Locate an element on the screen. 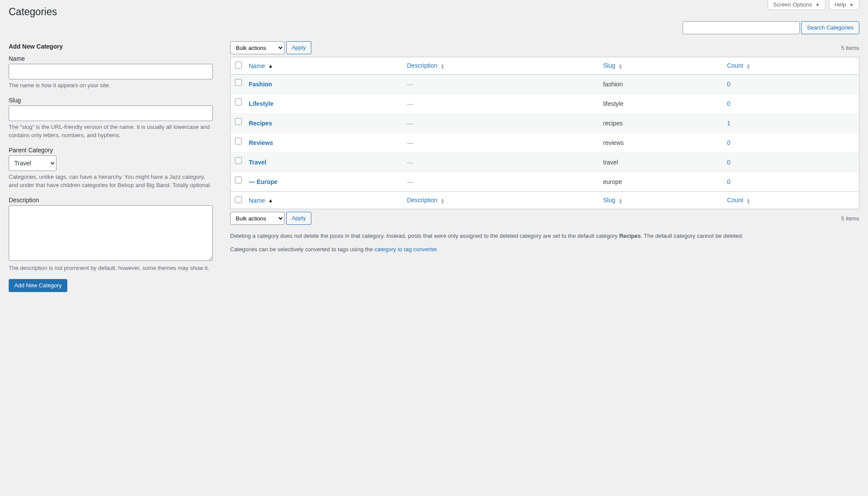  notes: Deleting a category does not delete the … is located at coordinates (545, 243).